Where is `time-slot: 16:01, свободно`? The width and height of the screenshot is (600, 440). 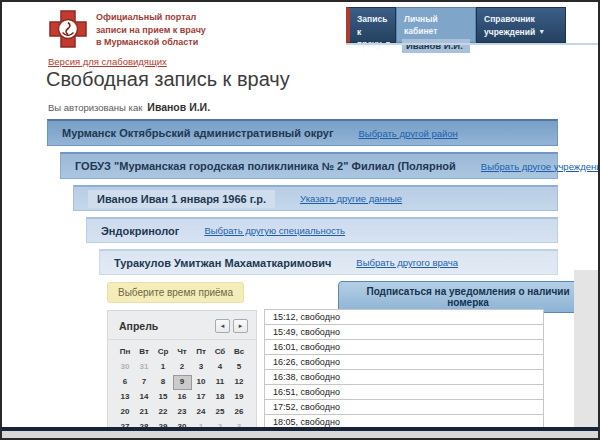
time-slot: 16:01, свободно is located at coordinates (404, 347).